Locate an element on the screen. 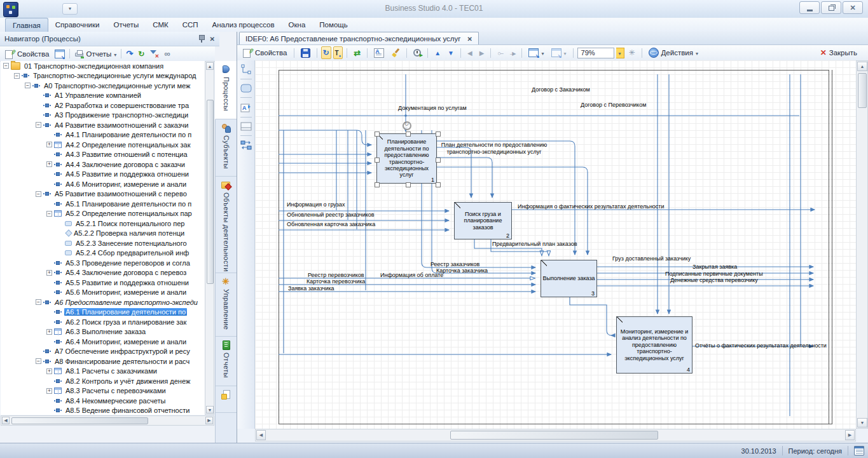 Image resolution: width=868 pixels, height=458 pixels. idef0-box-2: Поиск груза и планирование заказов2 is located at coordinates (483, 221).